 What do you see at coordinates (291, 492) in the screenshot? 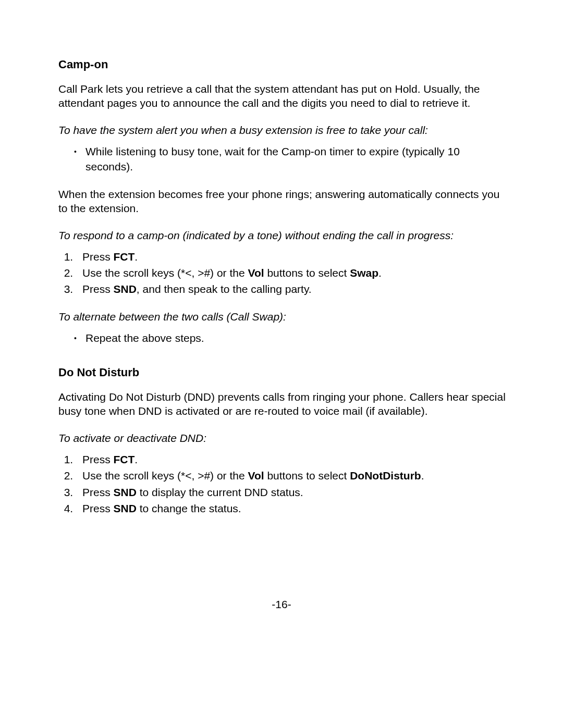
I see `list-item: Press SND to display the current DND sta…` at bounding box center [291, 492].